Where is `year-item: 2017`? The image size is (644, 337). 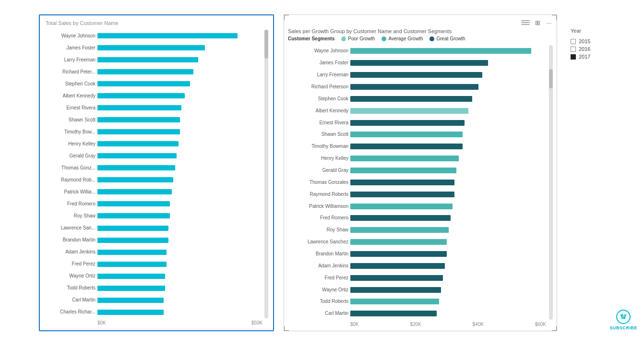 year-item: 2017 is located at coordinates (586, 57).